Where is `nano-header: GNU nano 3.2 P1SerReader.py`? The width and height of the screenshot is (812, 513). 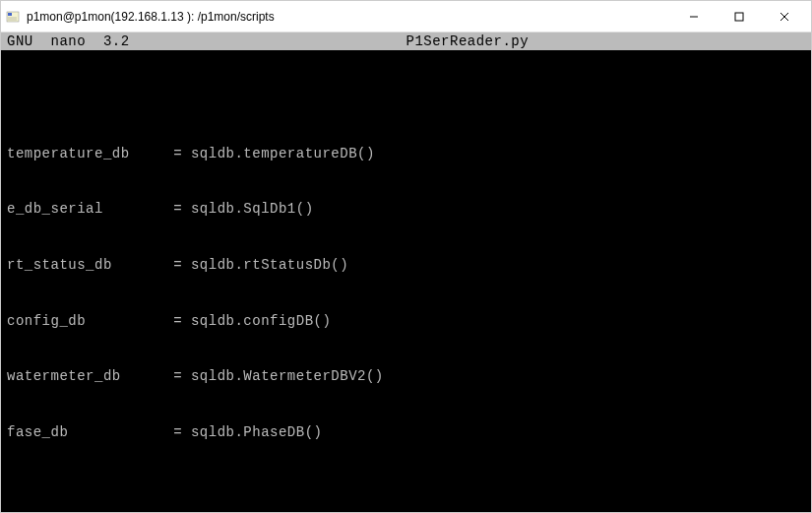
nano-header: GNU nano 3.2 P1SerReader.py is located at coordinates (406, 41).